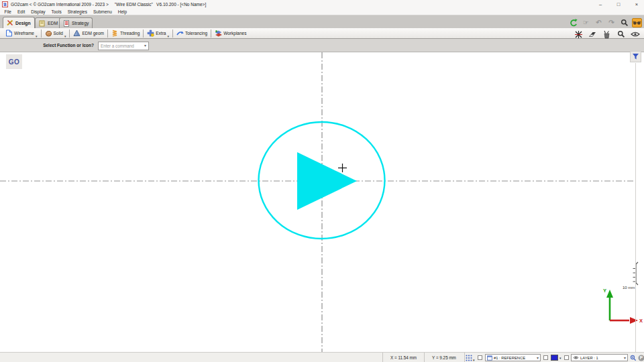  I want to click on view-icons-row2, so click(606, 34).